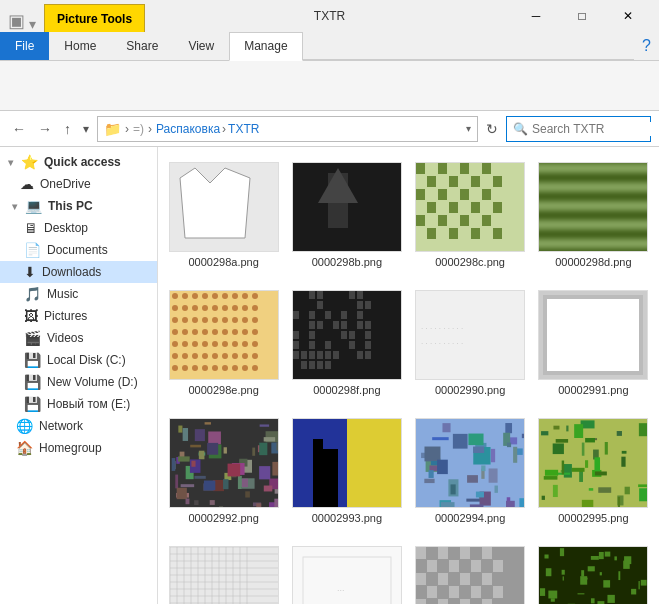 This screenshot has width=659, height=604. What do you see at coordinates (32, 404) in the screenshot?
I see `disk-e-icon: 💾` at bounding box center [32, 404].